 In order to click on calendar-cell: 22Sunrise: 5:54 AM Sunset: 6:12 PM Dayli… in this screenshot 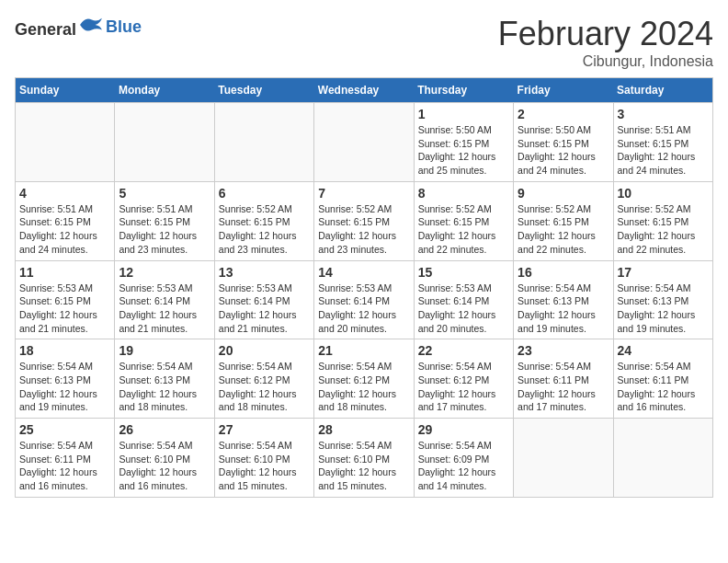, I will do `click(463, 379)`.